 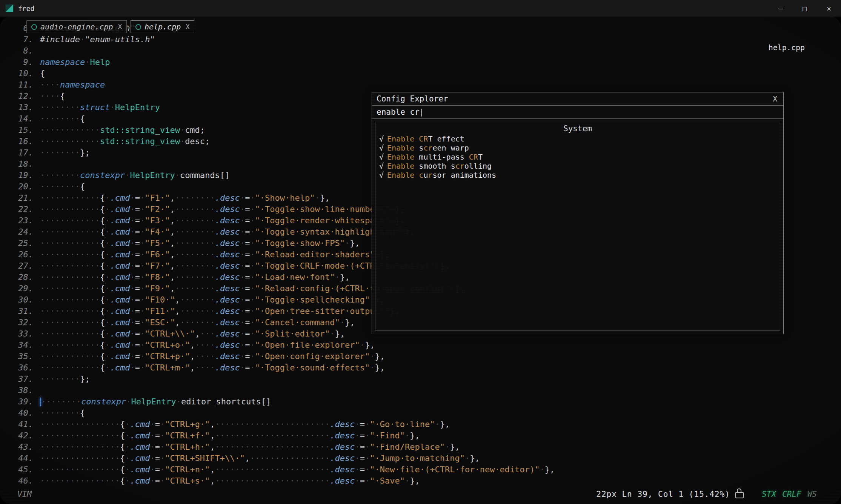 I want to click on config-item: √Enable CRT effect, so click(x=578, y=139).